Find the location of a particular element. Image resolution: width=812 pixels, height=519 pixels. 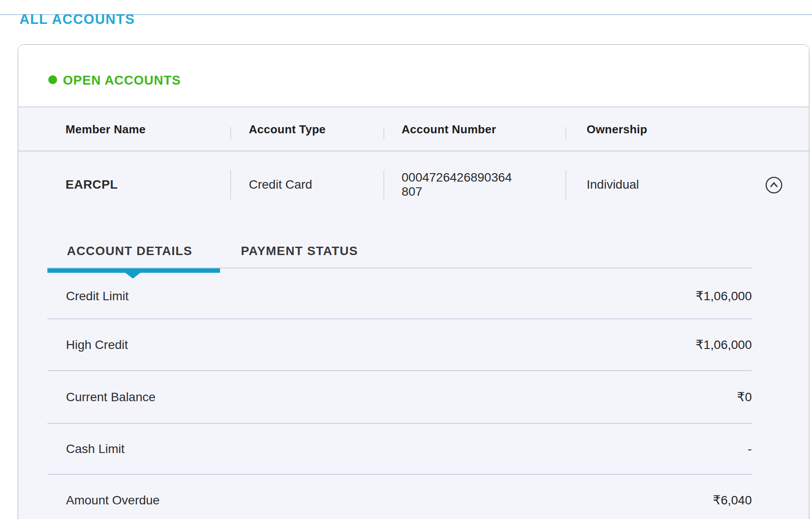

column-header-ownership: Ownership is located at coordinates (617, 129).